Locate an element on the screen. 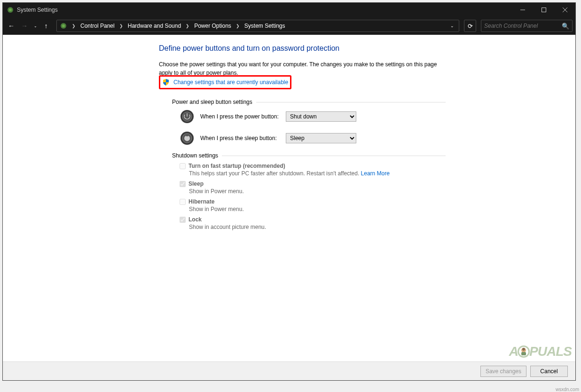  sleep-checkbox is located at coordinates (182, 184).